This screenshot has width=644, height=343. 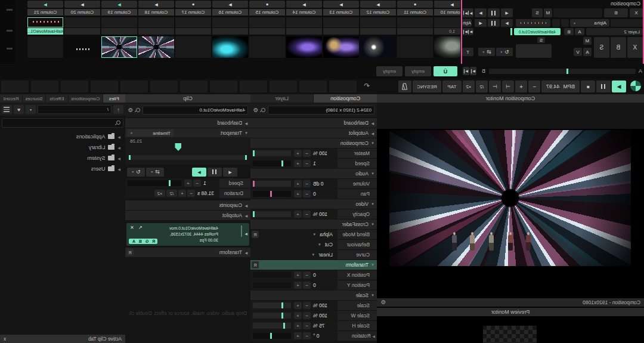 What do you see at coordinates (7, 110) in the screenshot?
I see `list-view-button` at bounding box center [7, 110].